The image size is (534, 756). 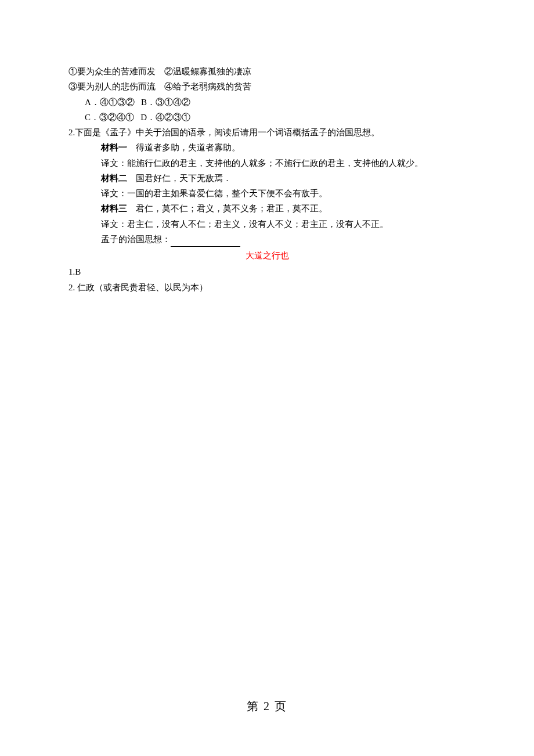 I want to click on q1-item-line1: ①要为众生的苦难而发 ②温暖鳏寡孤独的凄凉, so click(x=267, y=71).